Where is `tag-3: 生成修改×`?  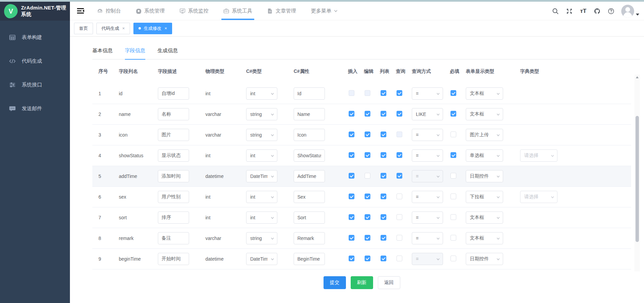
tag-3: 生成修改× is located at coordinates (153, 28).